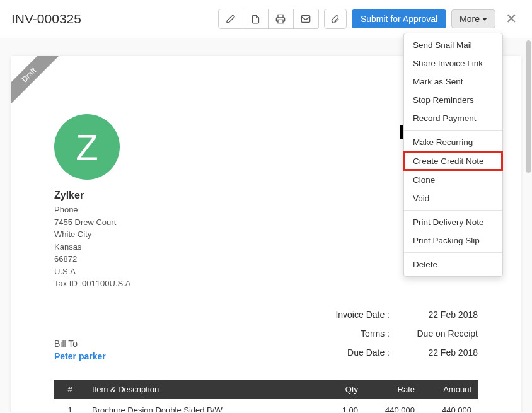 The width and height of the screenshot is (532, 413). What do you see at coordinates (453, 45) in the screenshot?
I see `menu-send-snail-mail: Send Snail Mail` at bounding box center [453, 45].